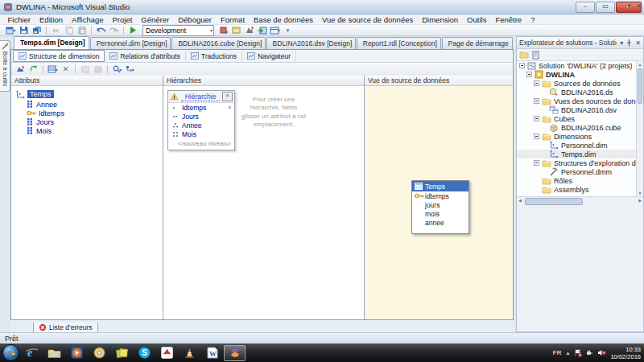 The width and height of the screenshot is (644, 362). Describe the element at coordinates (167, 353) in the screenshot. I see `adobe-reader-taskbar-button` at that location.